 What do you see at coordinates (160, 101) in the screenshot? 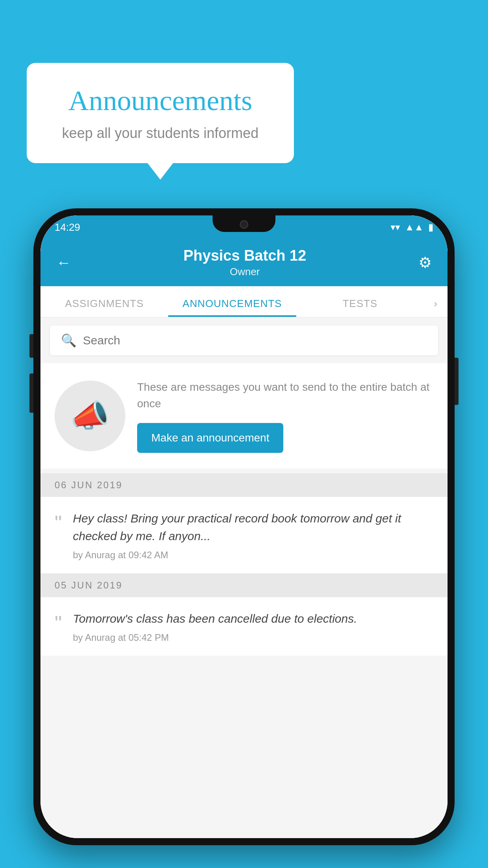
I see `speech-bubble-title: Announcements` at bounding box center [160, 101].